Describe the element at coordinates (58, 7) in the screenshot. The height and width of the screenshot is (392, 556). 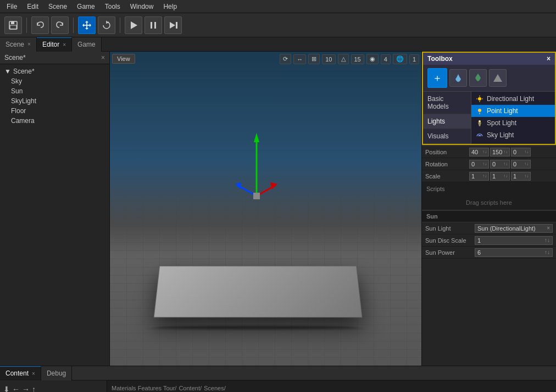
I see `menu-scene: Scene` at that location.